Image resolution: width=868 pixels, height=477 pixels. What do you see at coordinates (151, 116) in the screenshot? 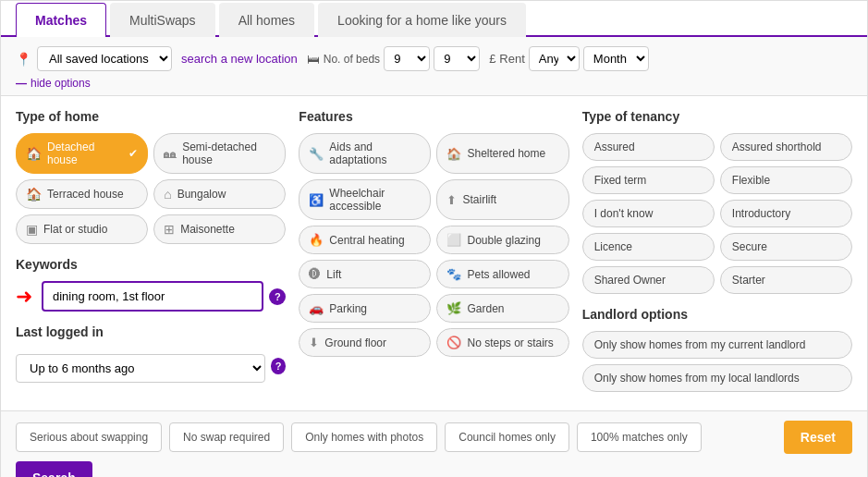
I see `type-of-home-title: Type of home` at bounding box center [151, 116].